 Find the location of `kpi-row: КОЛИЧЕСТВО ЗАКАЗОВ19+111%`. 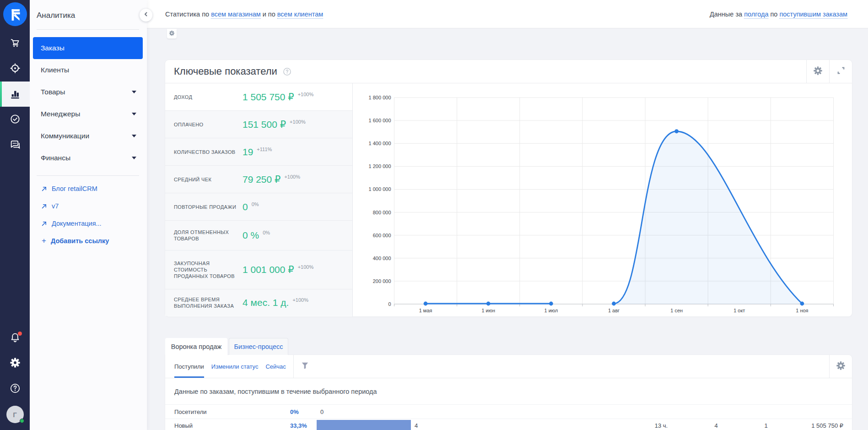

kpi-row: КОЛИЧЕСТВО ЗАКАЗОВ19+111% is located at coordinates (259, 152).